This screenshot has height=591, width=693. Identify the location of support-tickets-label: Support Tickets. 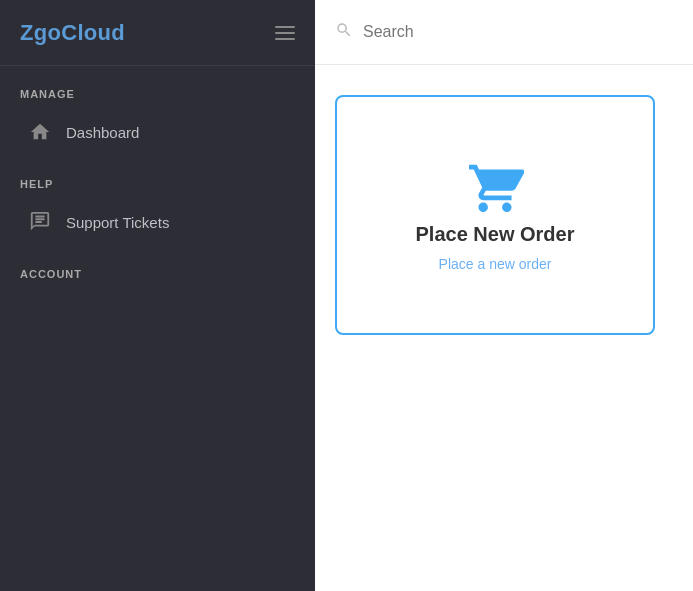
(118, 222).